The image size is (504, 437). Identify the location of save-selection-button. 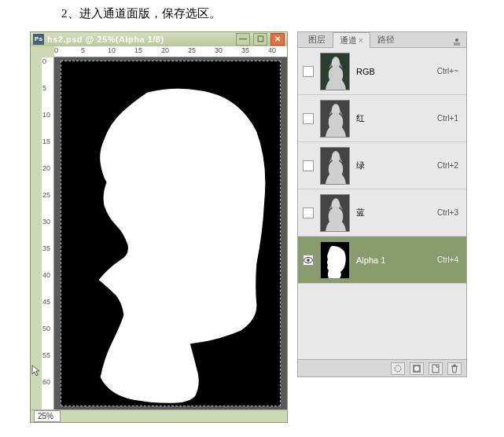
(417, 369).